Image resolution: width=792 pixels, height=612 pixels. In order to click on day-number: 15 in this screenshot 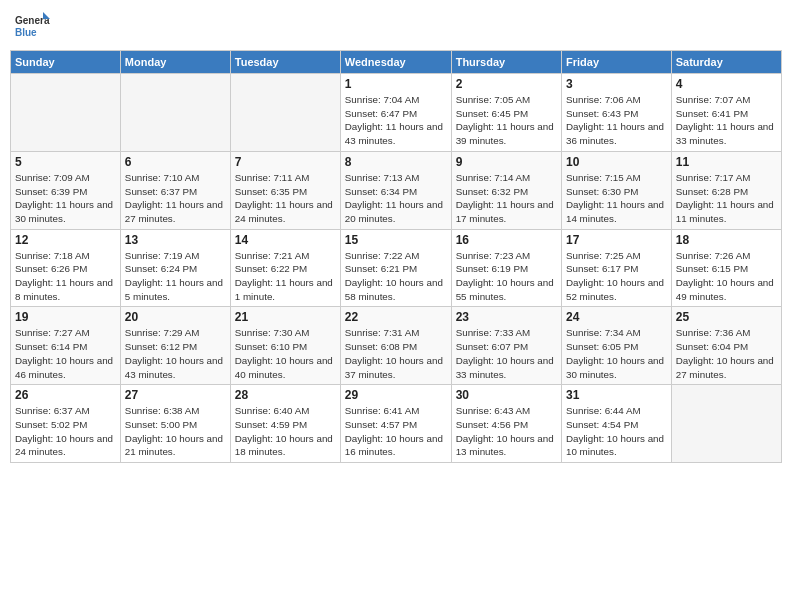, I will do `click(396, 240)`.